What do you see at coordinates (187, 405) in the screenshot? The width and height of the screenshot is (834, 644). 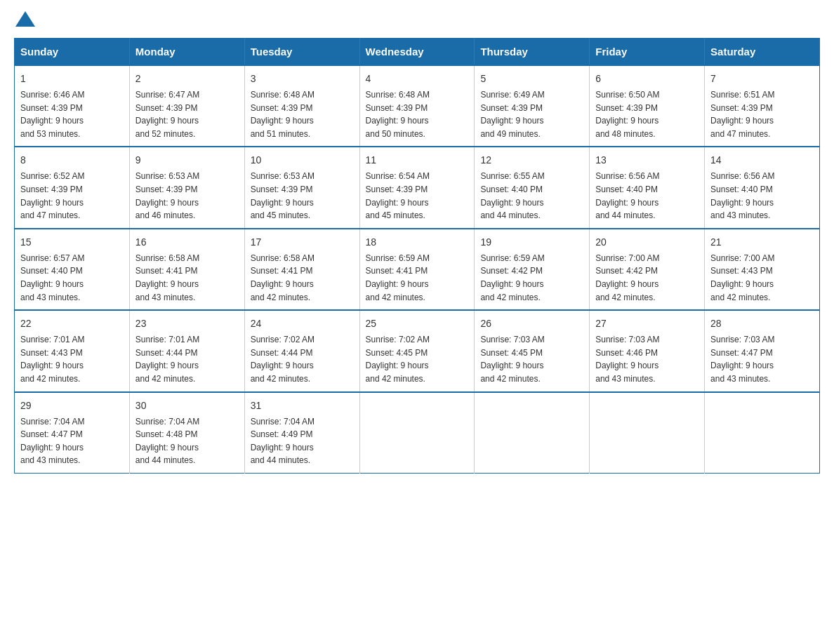 I see `day-number: 30` at bounding box center [187, 405].